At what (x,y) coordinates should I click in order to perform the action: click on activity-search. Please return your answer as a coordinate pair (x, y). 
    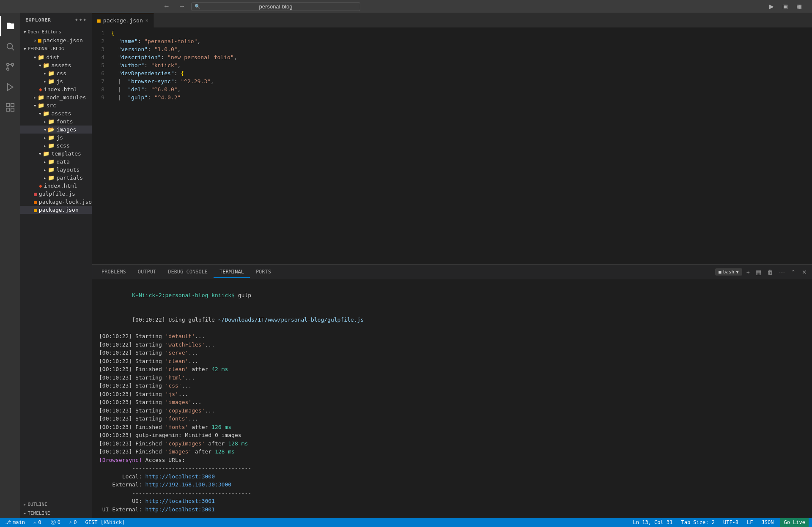
    Looking at the image, I should click on (10, 46).